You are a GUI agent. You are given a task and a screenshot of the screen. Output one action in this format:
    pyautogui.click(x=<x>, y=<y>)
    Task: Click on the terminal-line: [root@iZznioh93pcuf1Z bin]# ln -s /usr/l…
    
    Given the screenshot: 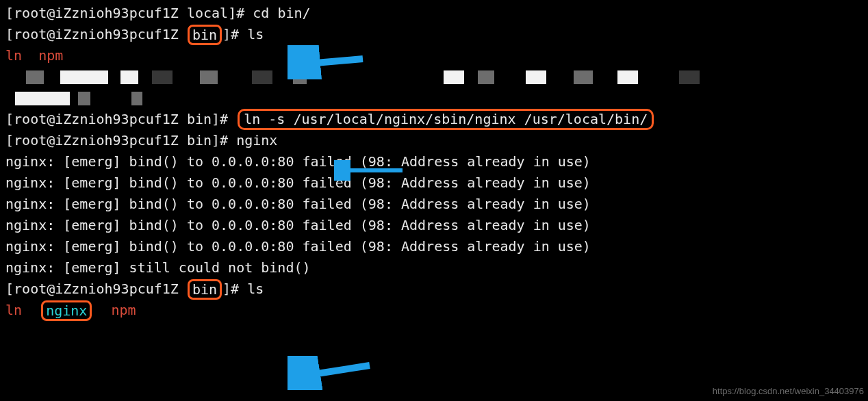 What is the action you would take?
    pyautogui.click(x=434, y=119)
    